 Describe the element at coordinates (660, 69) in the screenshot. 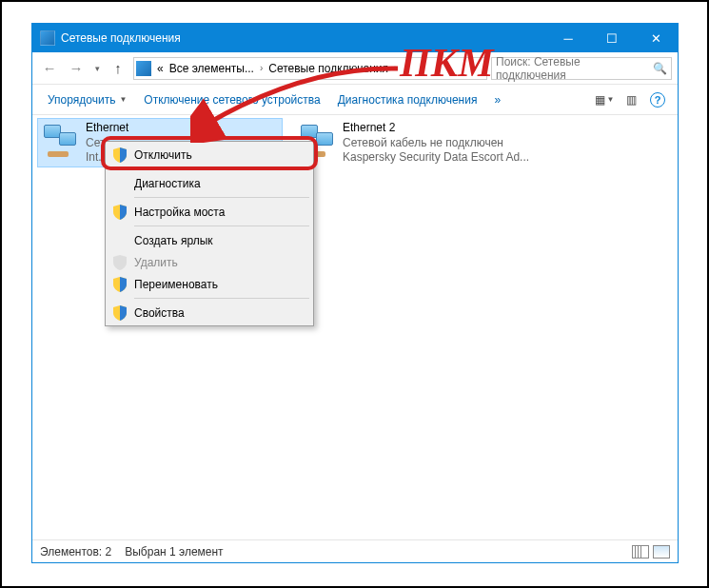

I see `search-icon: 🔍` at that location.